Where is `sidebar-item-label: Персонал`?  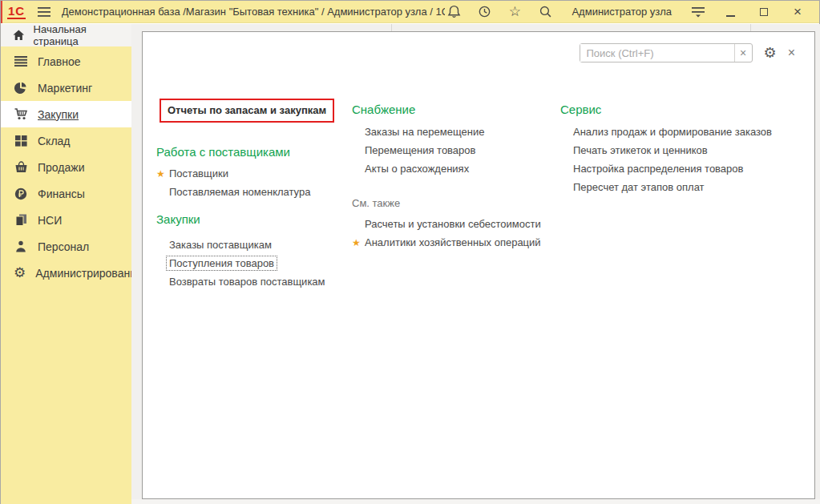
sidebar-item-label: Персонал is located at coordinates (63, 247).